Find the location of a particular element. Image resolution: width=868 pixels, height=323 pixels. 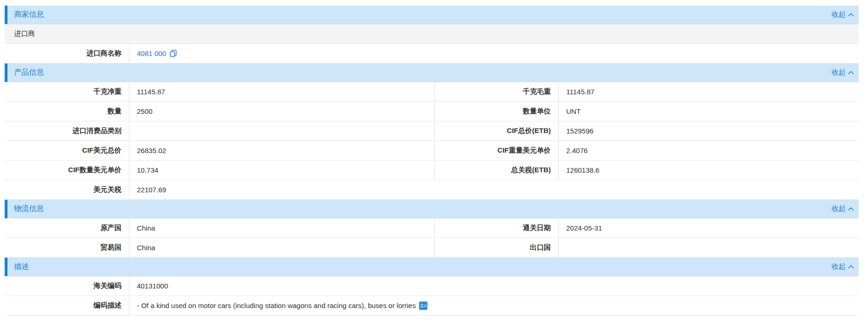

subheader-label: 进口商 is located at coordinates (24, 34).